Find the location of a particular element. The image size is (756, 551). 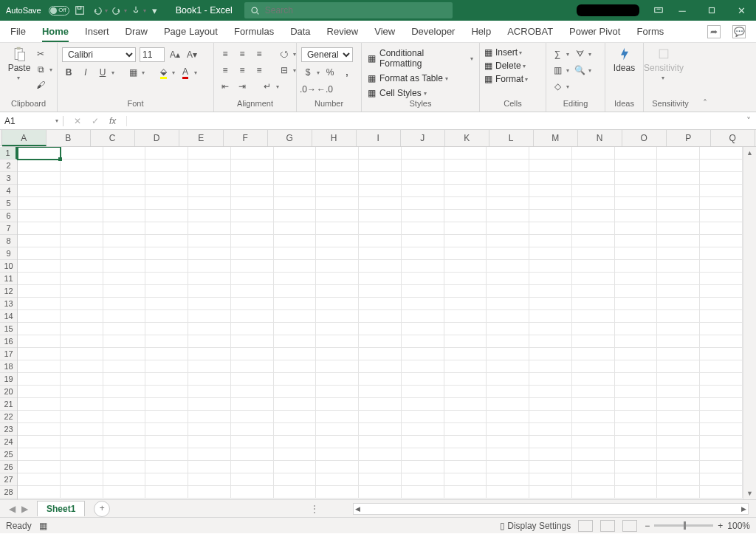

cancel-formula-icon: ✕ is located at coordinates (78, 121).